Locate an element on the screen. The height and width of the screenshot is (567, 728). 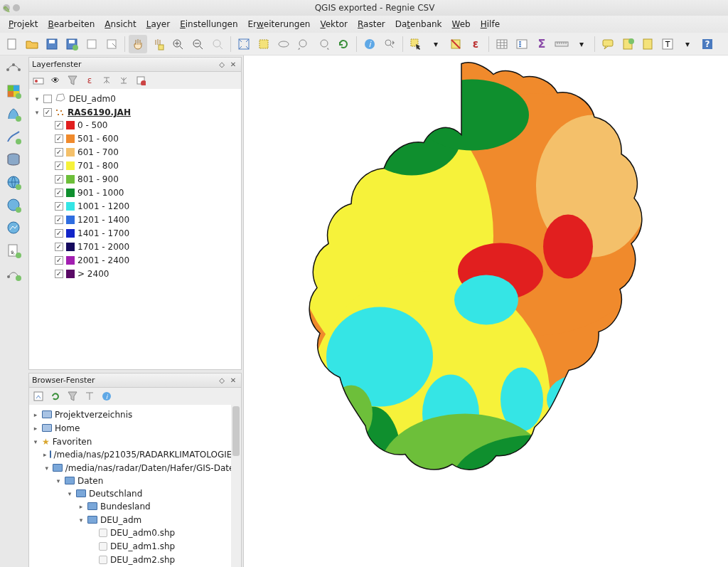
layer-remove-button is located at coordinates (141, 80).